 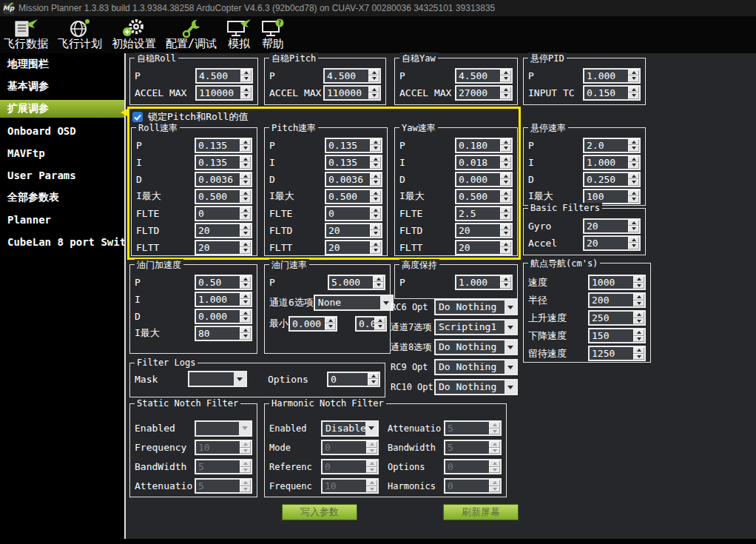 What do you see at coordinates (484, 213) in the screenshot?
I see `spinbox-flte: 2.5` at bounding box center [484, 213].